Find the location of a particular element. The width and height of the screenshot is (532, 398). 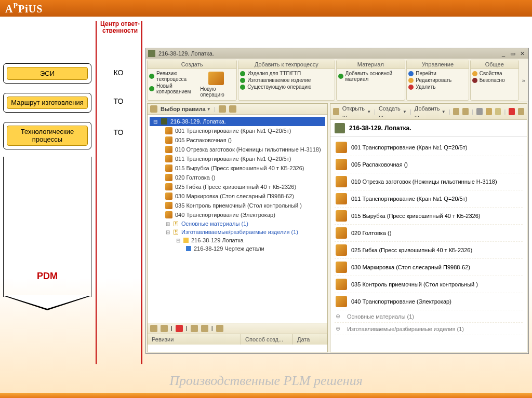

new-operation-button: Новую операцию is located at coordinates (216, 85).